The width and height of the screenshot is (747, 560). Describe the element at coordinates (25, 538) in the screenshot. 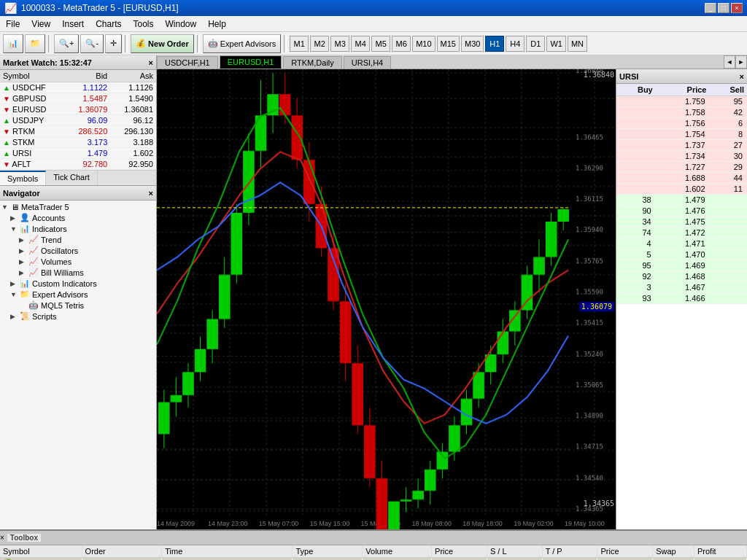

I see `toolbox-label: Toolbox` at that location.